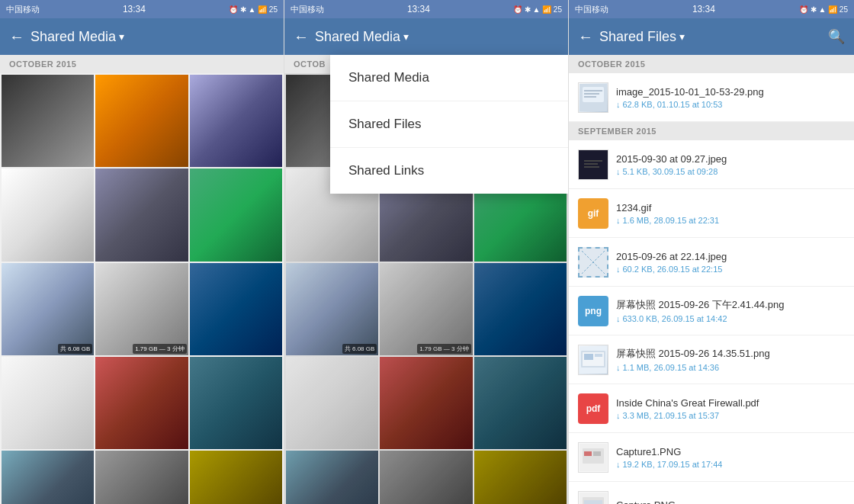 The height and width of the screenshot is (504, 854). Describe the element at coordinates (301, 37) in the screenshot. I see `back-button-2: ←` at that location.